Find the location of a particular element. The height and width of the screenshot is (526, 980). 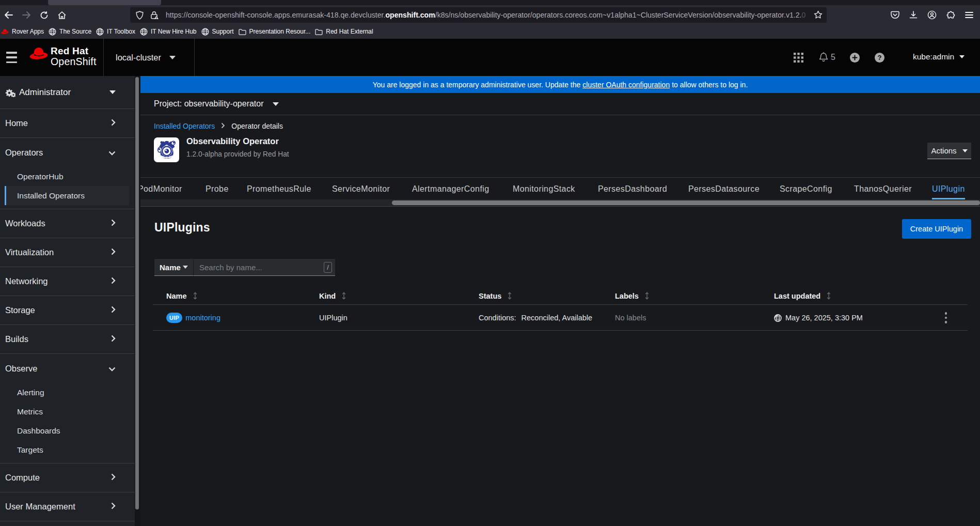

oauth-config-link: cluster OAuth configuration is located at coordinates (626, 85).